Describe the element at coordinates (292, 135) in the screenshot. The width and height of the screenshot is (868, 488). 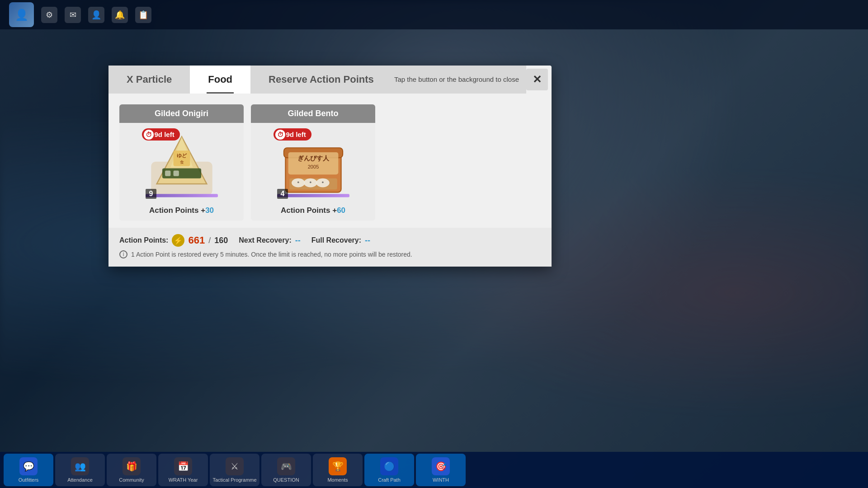
I see `time-badge-bento: 9d left` at that location.